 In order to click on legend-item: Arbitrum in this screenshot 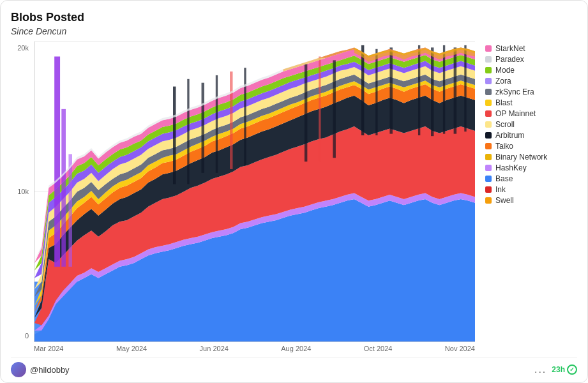, I will do `click(531, 135)`.